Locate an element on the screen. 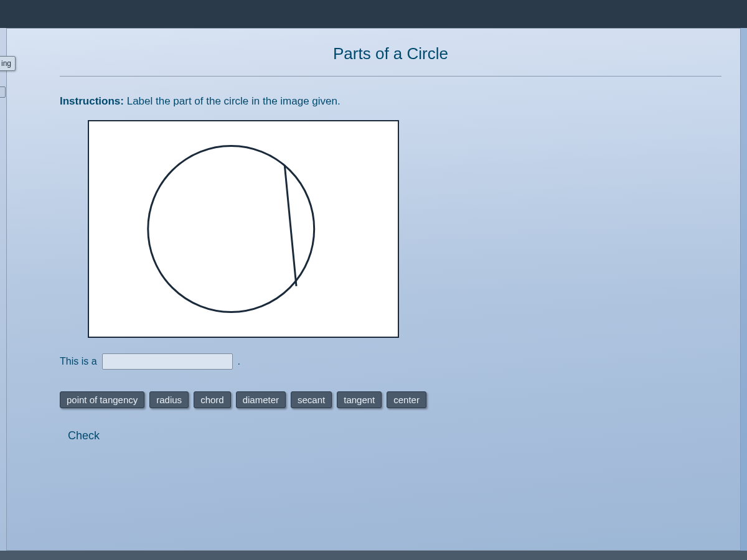 The image size is (747, 560). option-point-of-tangency: point of tangency is located at coordinates (102, 399).